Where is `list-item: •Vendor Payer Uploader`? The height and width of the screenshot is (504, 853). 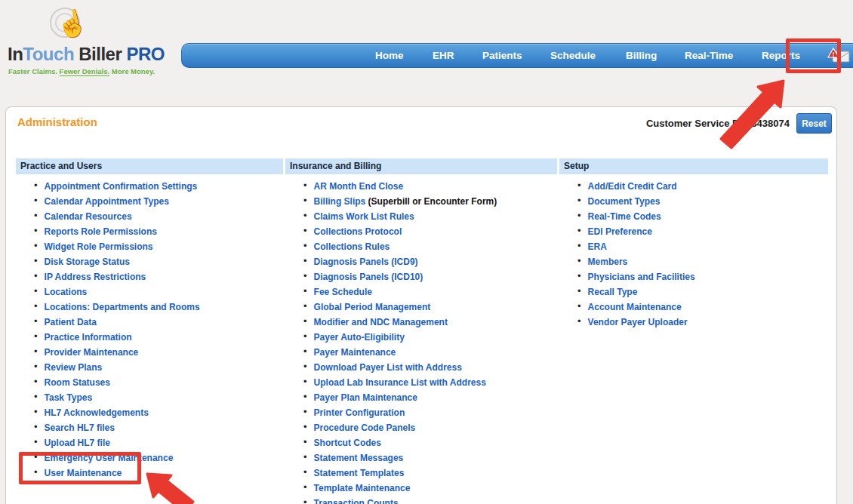 list-item: •Vendor Payer Uploader is located at coordinates (703, 321).